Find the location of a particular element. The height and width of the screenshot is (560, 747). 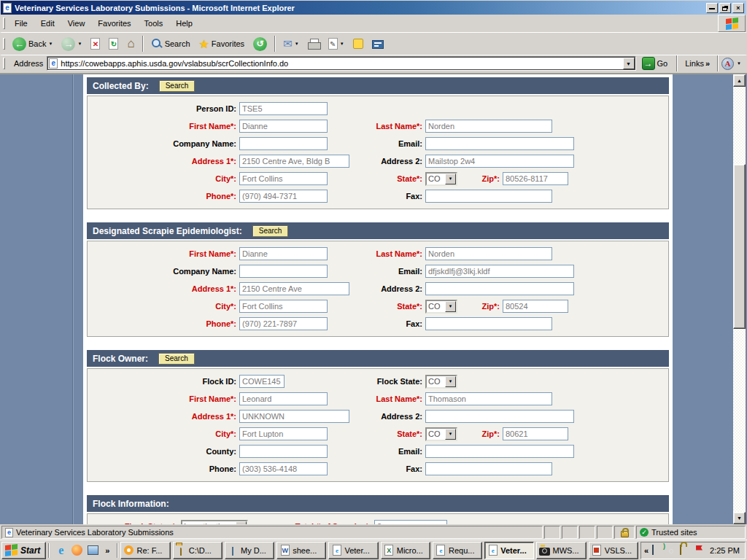

mail-dropdown-icon: ▼ is located at coordinates (297, 44).